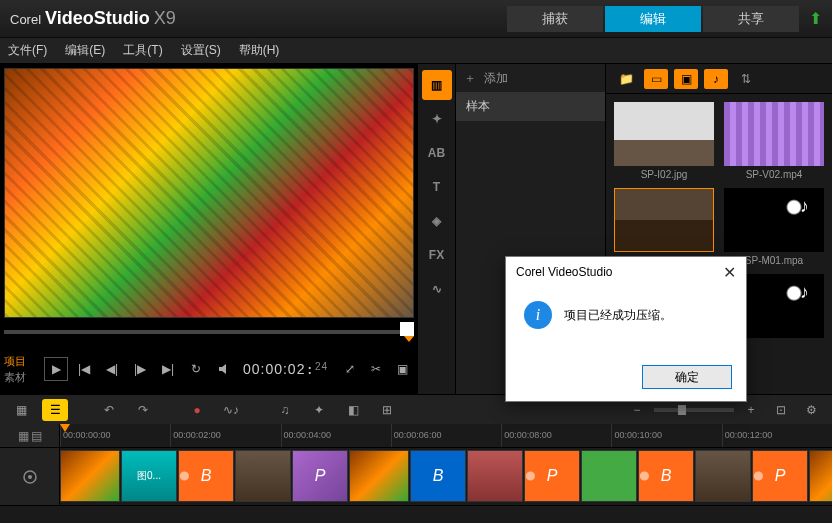 The width and height of the screenshot is (832, 523). Describe the element at coordinates (653, 19) in the screenshot. I see `tab-edit: 编辑` at that location.